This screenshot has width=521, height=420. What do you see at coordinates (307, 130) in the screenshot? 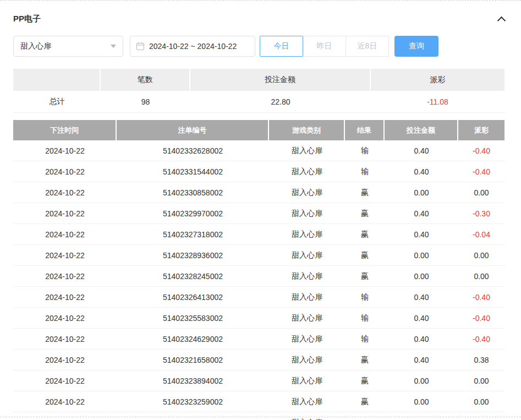
I see `table-header-cell: 游戏类别` at bounding box center [307, 130].